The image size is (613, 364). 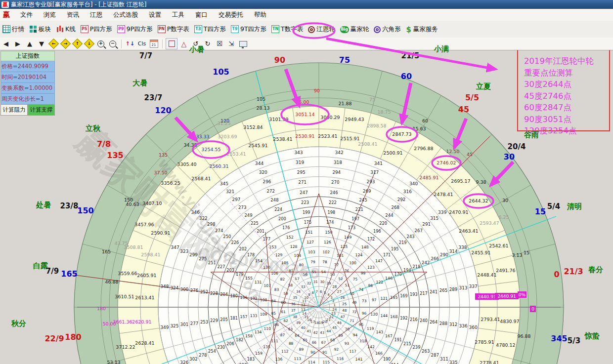 What do you see at coordinates (42, 110) in the screenshot?
I see `calc-support-button: 计算支撑` at bounding box center [42, 110].